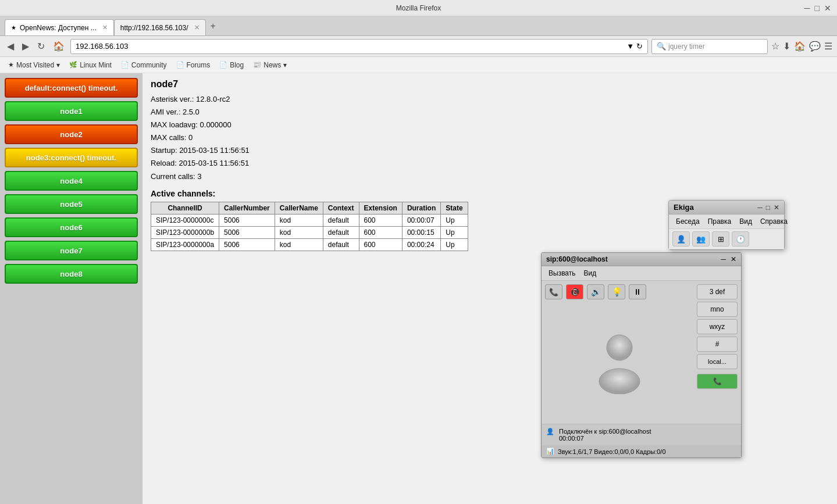 Image resolution: width=837 pixels, height=504 pixels. Describe the element at coordinates (619, 292) in the screenshot. I see `call-controls: 📞 📵 🔊 💡 ⏸` at that location.